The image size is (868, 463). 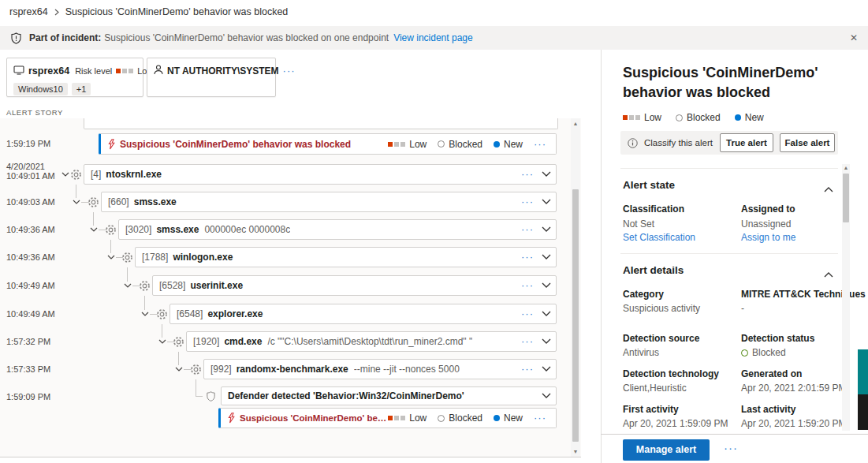 I want to click on process-node: [660]smss.exe···, so click(x=329, y=202).